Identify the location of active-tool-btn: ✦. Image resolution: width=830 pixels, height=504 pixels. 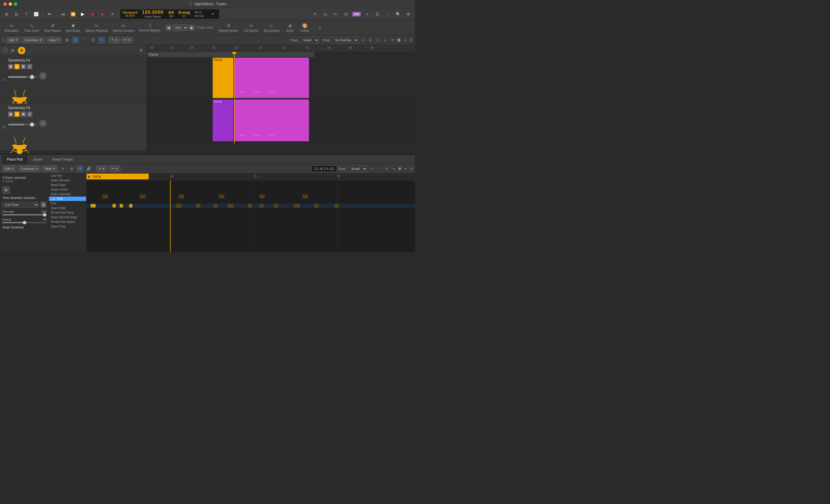
(101, 40).